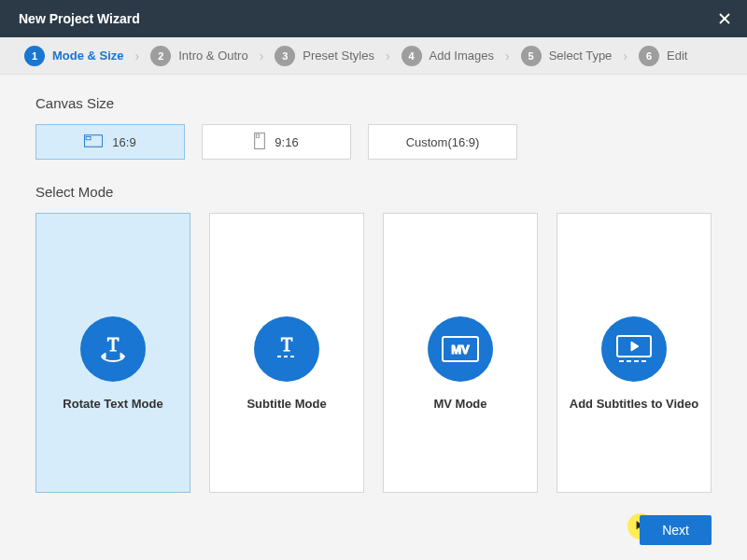 This screenshot has height=560, width=747. Describe the element at coordinates (677, 56) in the screenshot. I see `step-label: Edit` at that location.